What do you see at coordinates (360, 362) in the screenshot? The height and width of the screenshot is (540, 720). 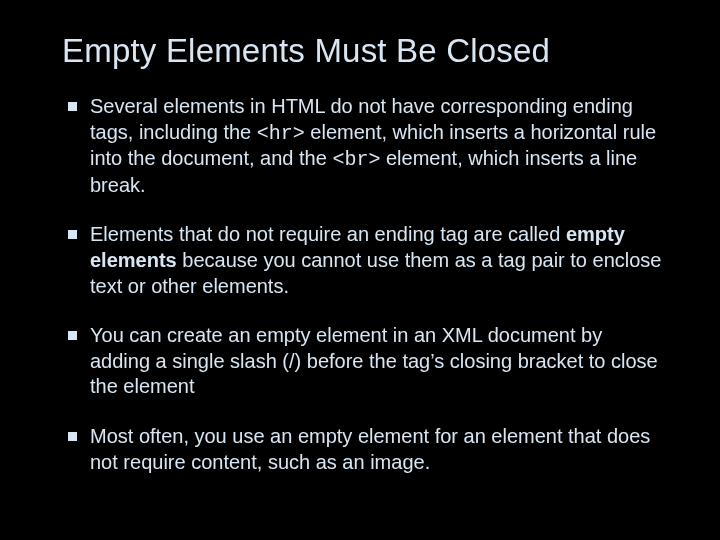 I see `list-item: You can create an empty element in an XM…` at bounding box center [360, 362].